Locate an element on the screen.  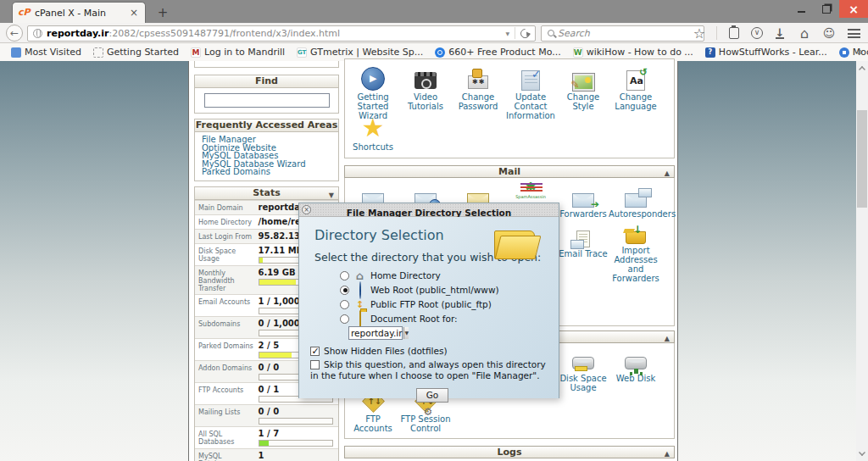
shortcuts: Shortcuts is located at coordinates (373, 134).